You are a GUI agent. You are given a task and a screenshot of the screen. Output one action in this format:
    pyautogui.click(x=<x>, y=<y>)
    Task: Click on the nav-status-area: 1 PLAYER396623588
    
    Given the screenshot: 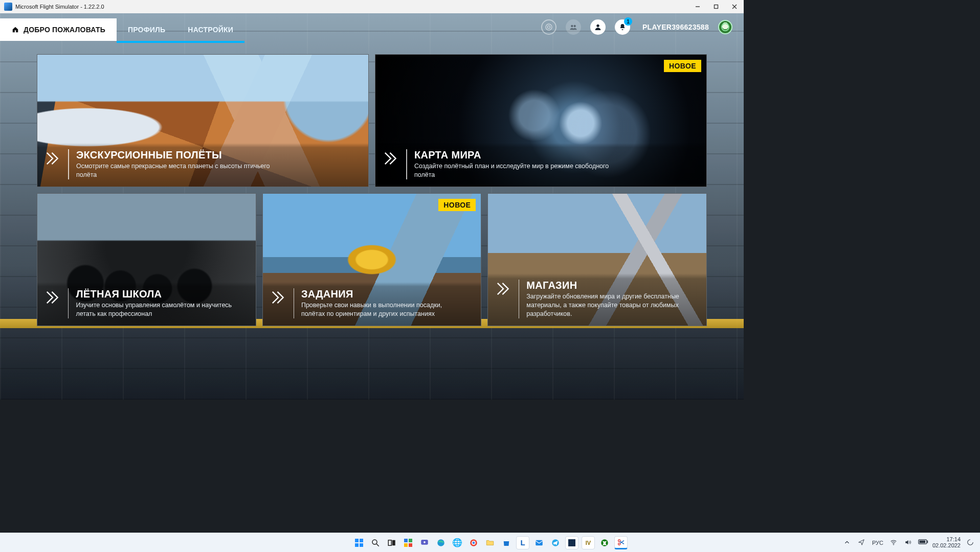 What is the action you would take?
    pyautogui.click(x=642, y=27)
    